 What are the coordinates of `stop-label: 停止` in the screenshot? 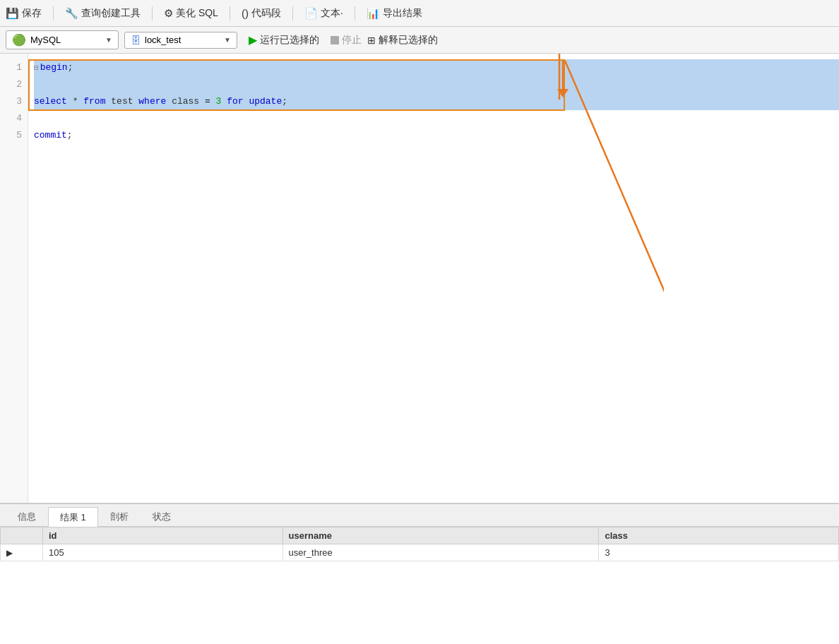 It's located at (352, 40).